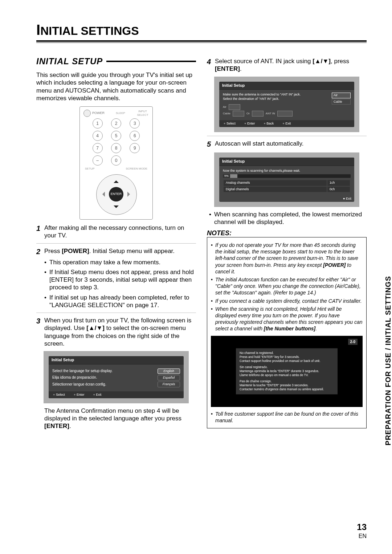  I want to click on down-arrow-icon, so click(116, 208).